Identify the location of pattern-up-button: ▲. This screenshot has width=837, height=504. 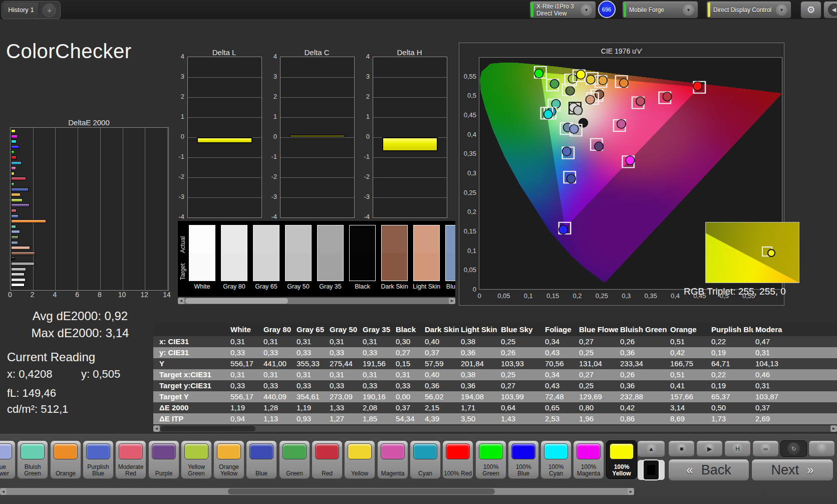
(651, 449).